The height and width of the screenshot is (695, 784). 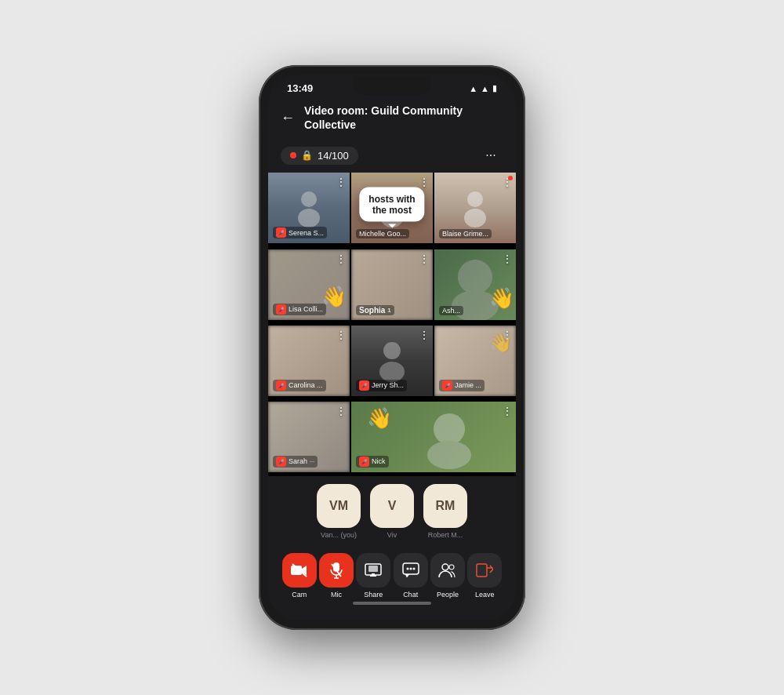 I want to click on notch, so click(x=392, y=86).